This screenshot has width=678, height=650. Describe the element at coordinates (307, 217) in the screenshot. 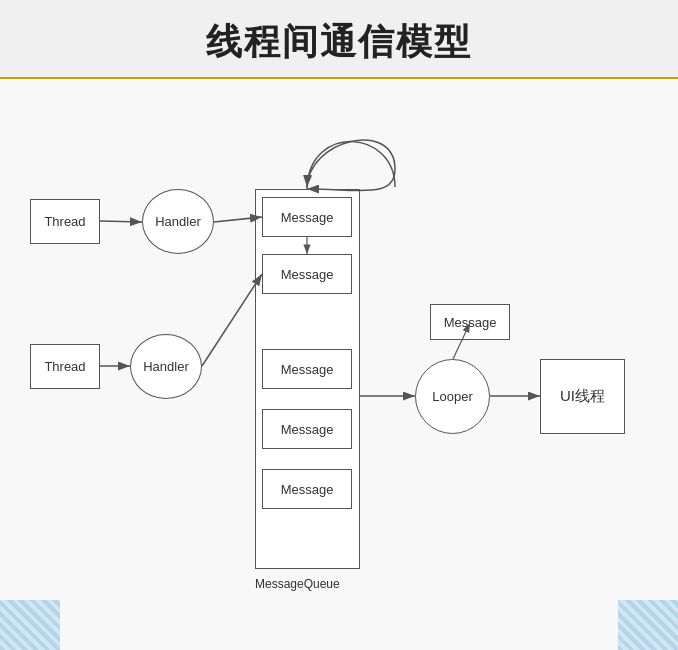

I see `message1-box: Message` at that location.